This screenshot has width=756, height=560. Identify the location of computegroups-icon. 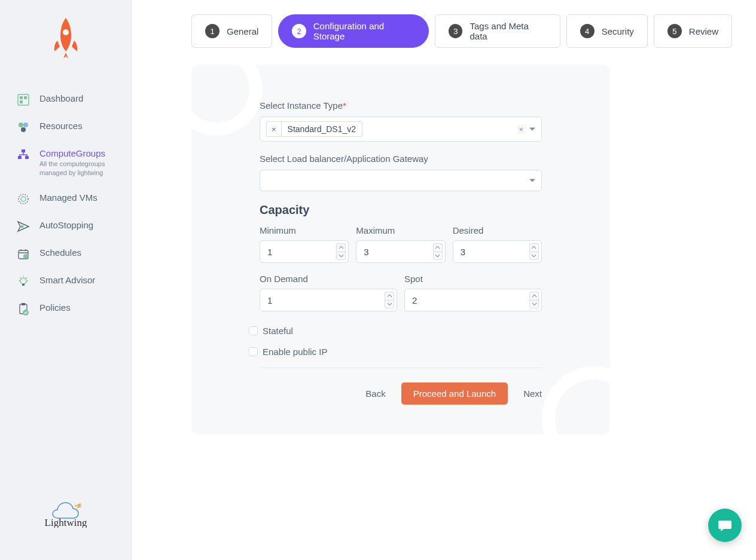
(23, 155).